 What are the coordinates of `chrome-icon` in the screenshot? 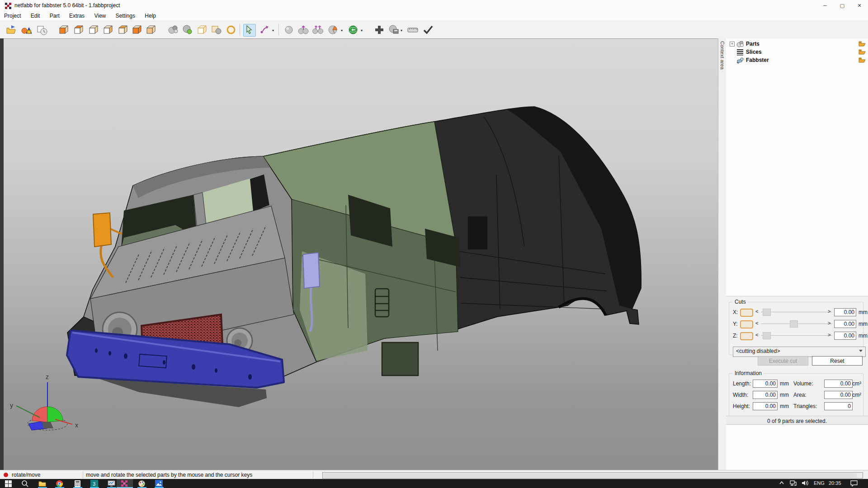 It's located at (60, 483).